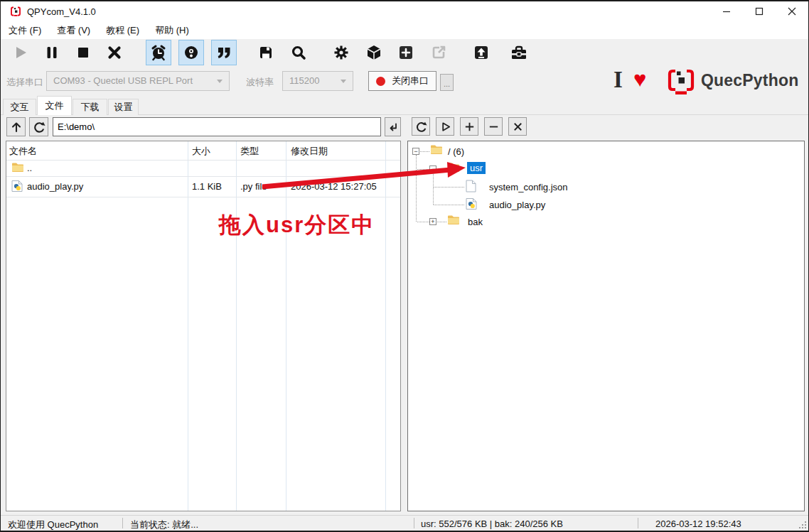 This screenshot has height=532, width=809. I want to click on assistant-toggle-button, so click(191, 53).